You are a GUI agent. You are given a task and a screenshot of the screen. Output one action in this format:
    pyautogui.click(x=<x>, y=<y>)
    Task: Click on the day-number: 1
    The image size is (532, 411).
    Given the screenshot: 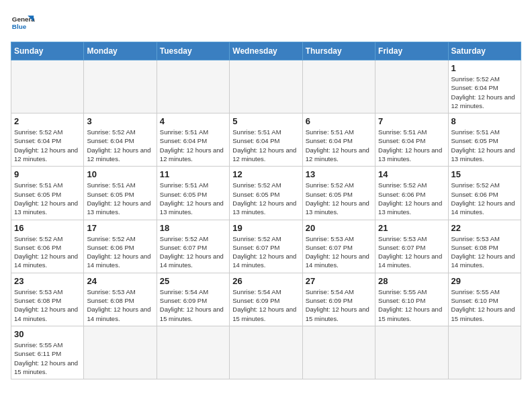 What is the action you would take?
    pyautogui.click(x=485, y=68)
    